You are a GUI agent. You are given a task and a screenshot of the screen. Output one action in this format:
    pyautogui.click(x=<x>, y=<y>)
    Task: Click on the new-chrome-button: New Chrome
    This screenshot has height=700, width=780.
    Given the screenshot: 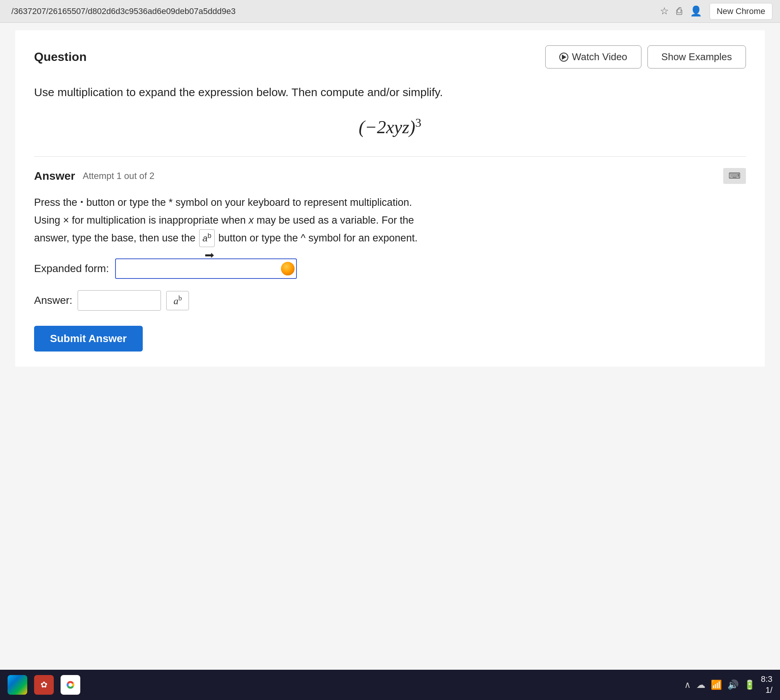 What is the action you would take?
    pyautogui.click(x=741, y=12)
    